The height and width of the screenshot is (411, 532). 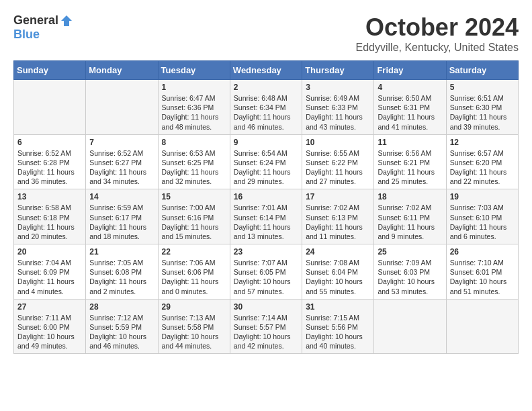 I want to click on day-info: Daylight: 10 hours and 40 minutes., so click(x=338, y=341).